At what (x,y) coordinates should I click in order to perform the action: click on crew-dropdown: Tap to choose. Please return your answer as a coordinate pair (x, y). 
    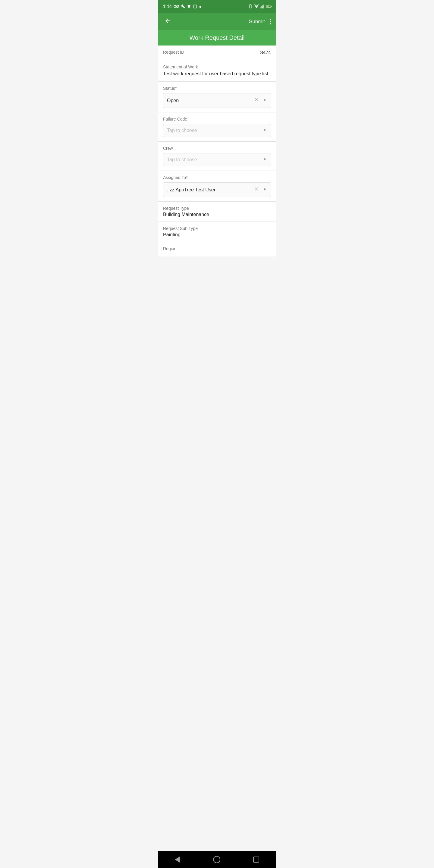
    Looking at the image, I should click on (217, 160).